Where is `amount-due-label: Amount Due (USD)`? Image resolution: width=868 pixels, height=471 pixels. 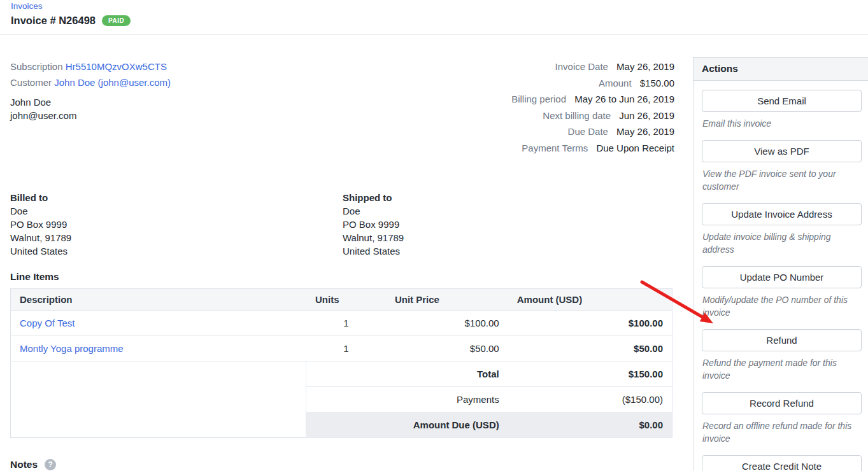 amount-due-label: Amount Due (USD) is located at coordinates (408, 425).